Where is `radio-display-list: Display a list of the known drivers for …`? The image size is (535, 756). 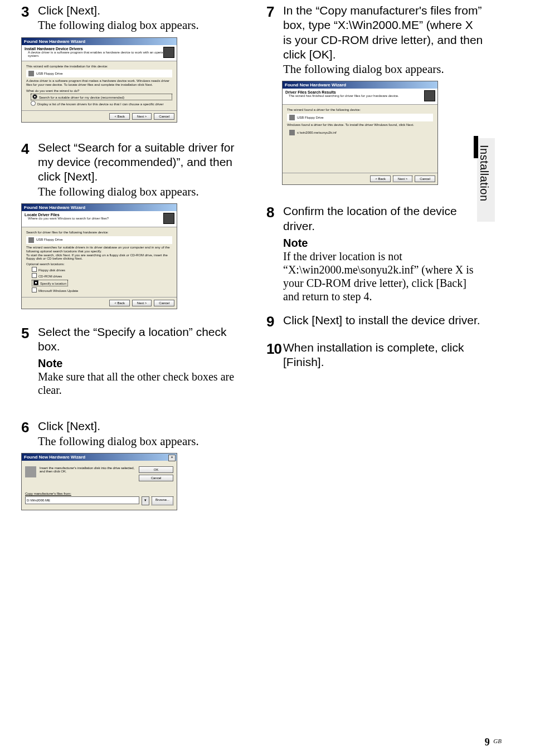 radio-display-list: Display a list of the known drivers for … is located at coordinates (101, 104).